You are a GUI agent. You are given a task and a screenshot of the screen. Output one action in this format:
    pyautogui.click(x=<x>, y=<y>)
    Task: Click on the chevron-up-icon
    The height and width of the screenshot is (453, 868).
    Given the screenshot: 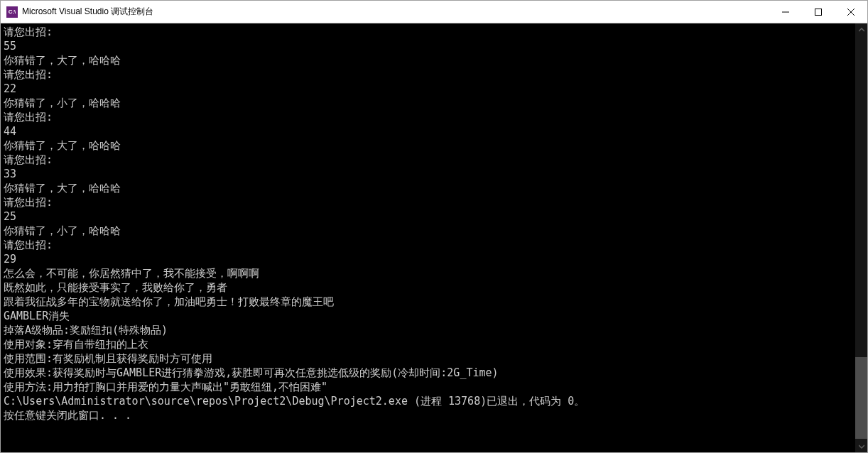 What is the action you would take?
    pyautogui.click(x=862, y=30)
    